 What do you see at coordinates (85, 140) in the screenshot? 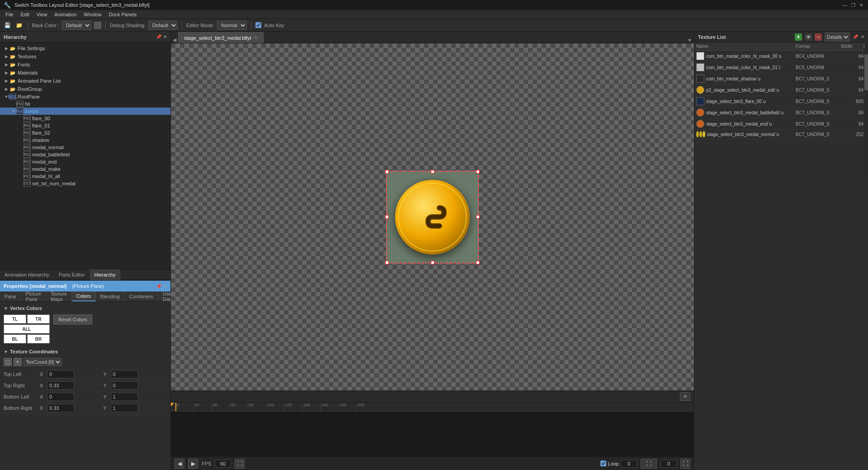
I see `tree-item-shadow: PIC shadow` at bounding box center [85, 140].